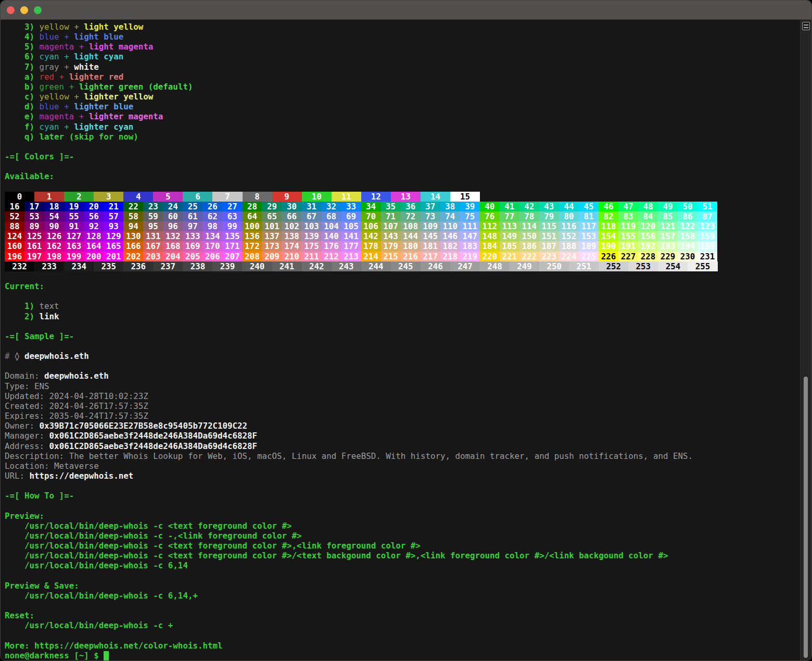  I want to click on palette-cell-182: 182, so click(450, 246).